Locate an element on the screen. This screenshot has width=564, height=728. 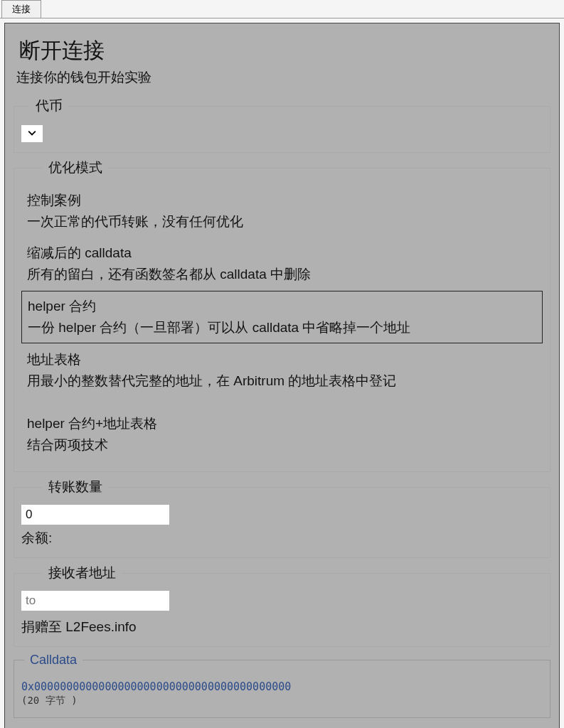
token-fieldset: 代币 is located at coordinates (282, 125).